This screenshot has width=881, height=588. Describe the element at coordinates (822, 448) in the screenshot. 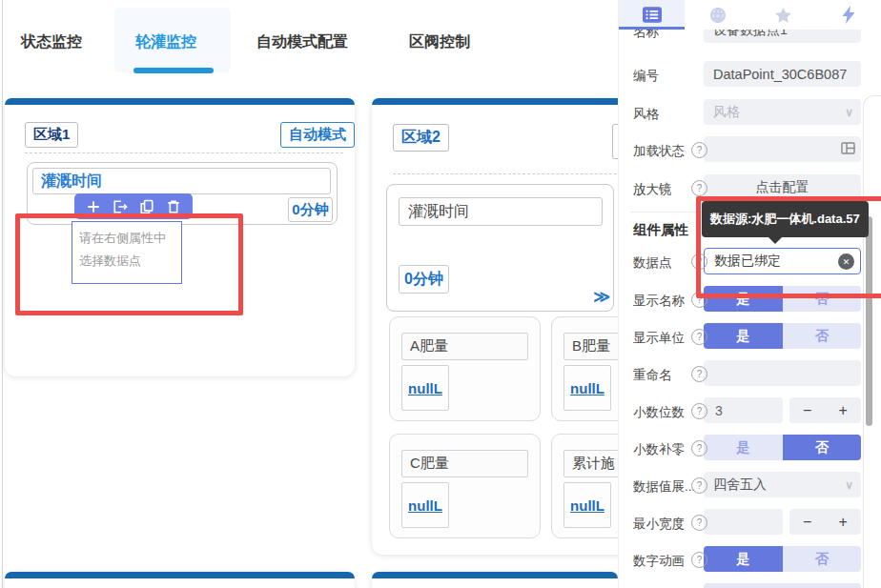

I see `zero-pad-no: 否` at that location.